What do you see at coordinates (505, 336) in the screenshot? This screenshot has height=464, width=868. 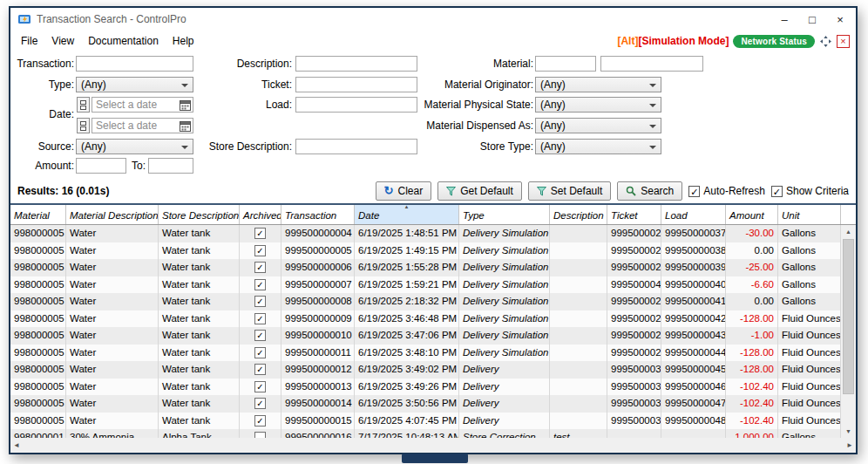 I see `cell-type: Delivery Simulation` at bounding box center [505, 336].